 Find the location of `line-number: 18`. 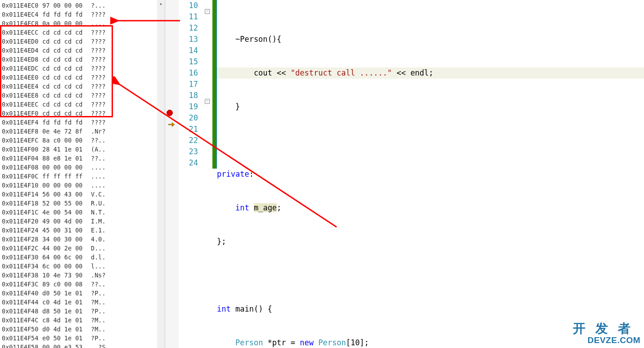

line-number: 18 is located at coordinates (188, 95).